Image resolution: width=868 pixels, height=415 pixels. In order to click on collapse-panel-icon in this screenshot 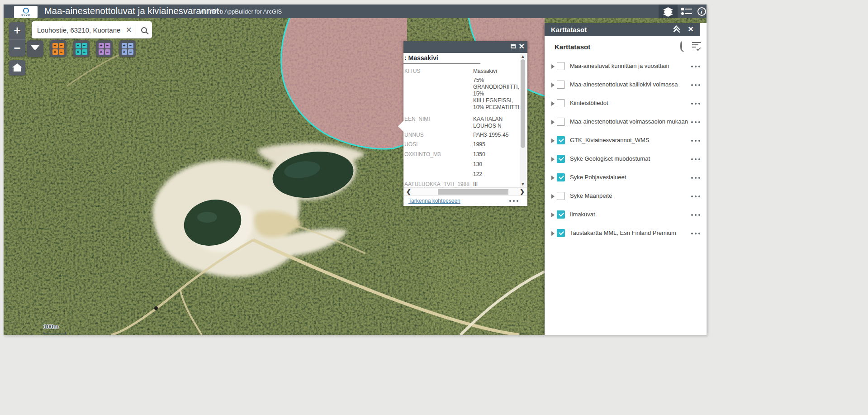, I will do `click(677, 29)`.